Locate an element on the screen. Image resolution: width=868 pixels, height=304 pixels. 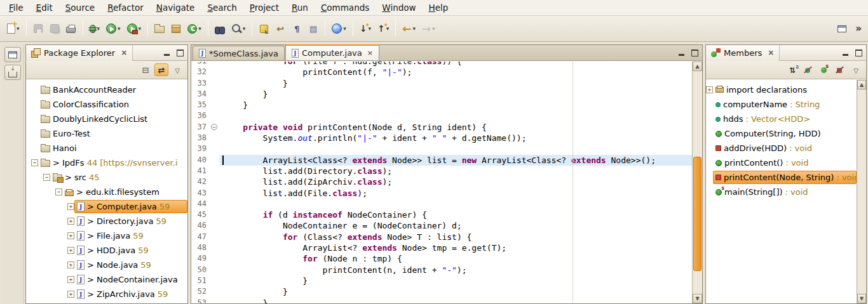
menu-run: Run is located at coordinates (300, 8).